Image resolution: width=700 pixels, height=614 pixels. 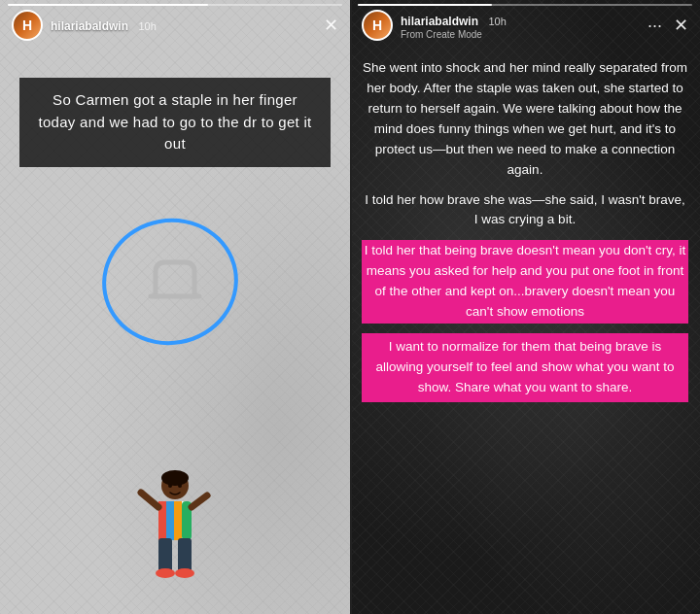 I want to click on right-paragraph-2: I told her how brave she was—she said, I…, so click(x=525, y=211).